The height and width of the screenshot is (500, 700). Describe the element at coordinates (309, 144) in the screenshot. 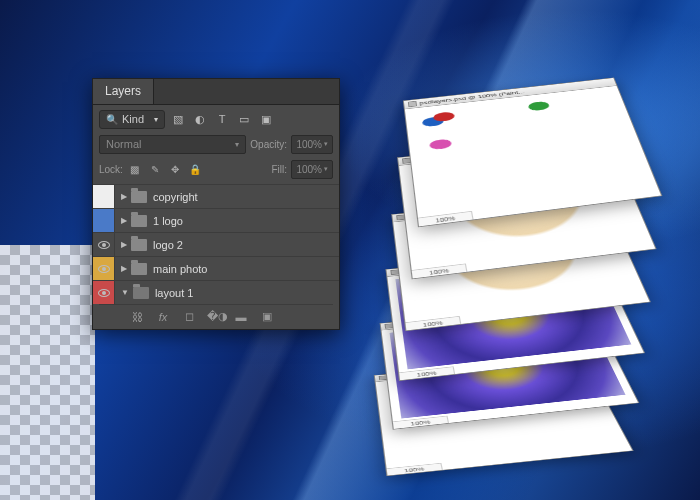

I see `opacity-value: 100%` at that location.